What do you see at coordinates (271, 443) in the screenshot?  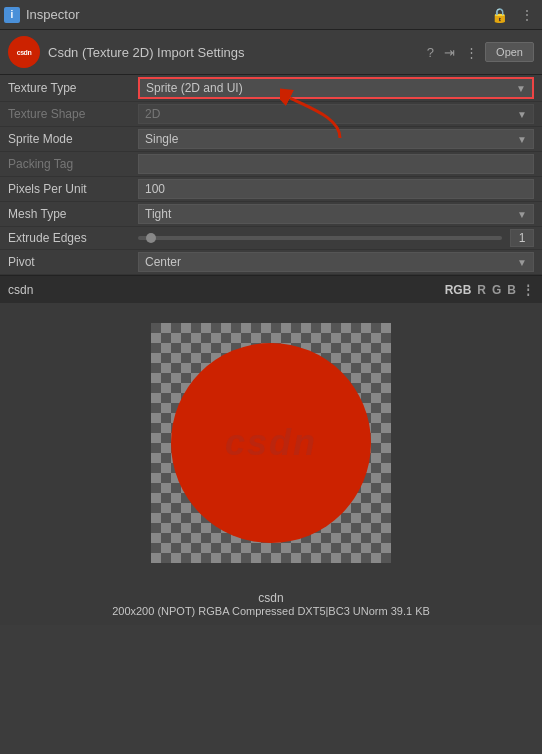 I see `logo-red-circle: csdn` at bounding box center [271, 443].